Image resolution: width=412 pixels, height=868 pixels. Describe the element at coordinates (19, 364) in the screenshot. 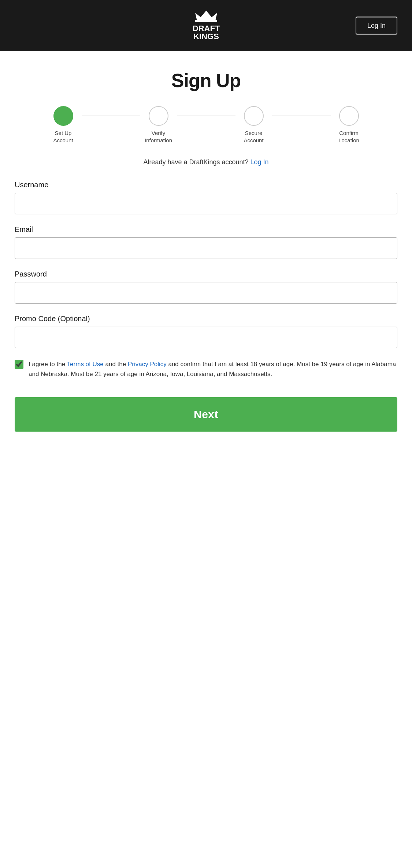

I see `terms-checkbox` at that location.